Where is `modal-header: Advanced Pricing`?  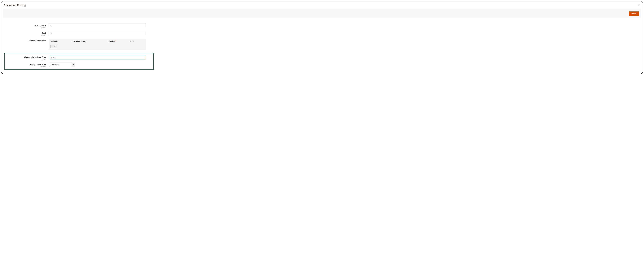 modal-header: Advanced Pricing is located at coordinates (322, 6).